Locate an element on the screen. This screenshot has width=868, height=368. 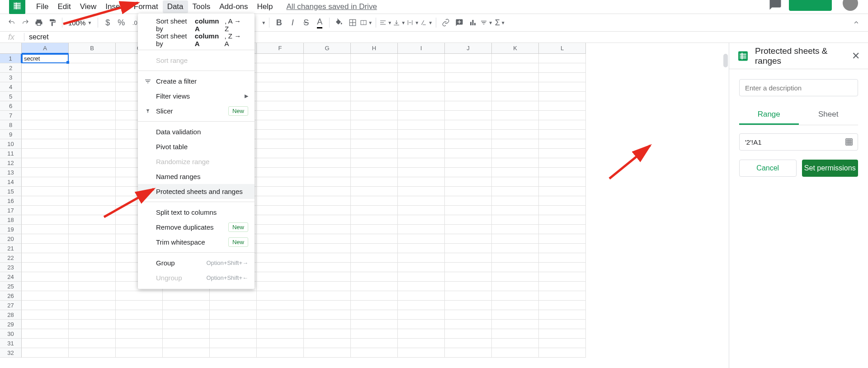
menu-pivot-table: Pivot table is located at coordinates (196, 146).